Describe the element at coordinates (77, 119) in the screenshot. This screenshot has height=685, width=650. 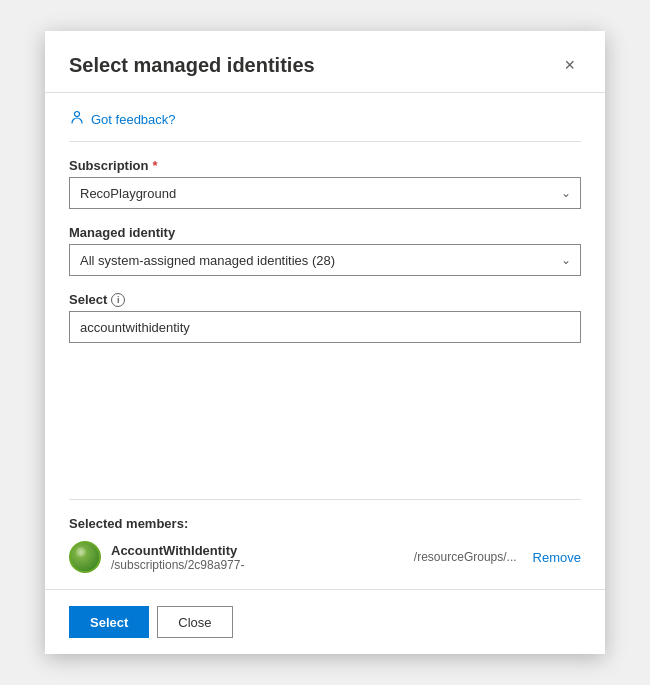
I see `feedback-icon` at that location.